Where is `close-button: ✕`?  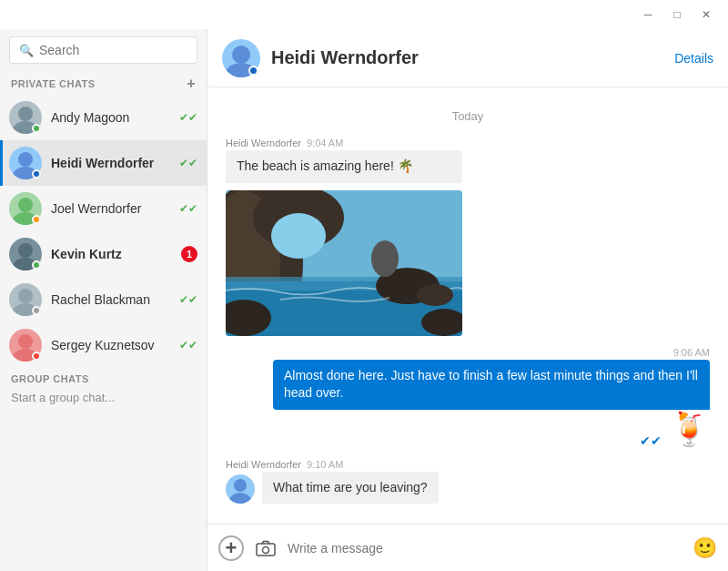
close-button: ✕ is located at coordinates (706, 15).